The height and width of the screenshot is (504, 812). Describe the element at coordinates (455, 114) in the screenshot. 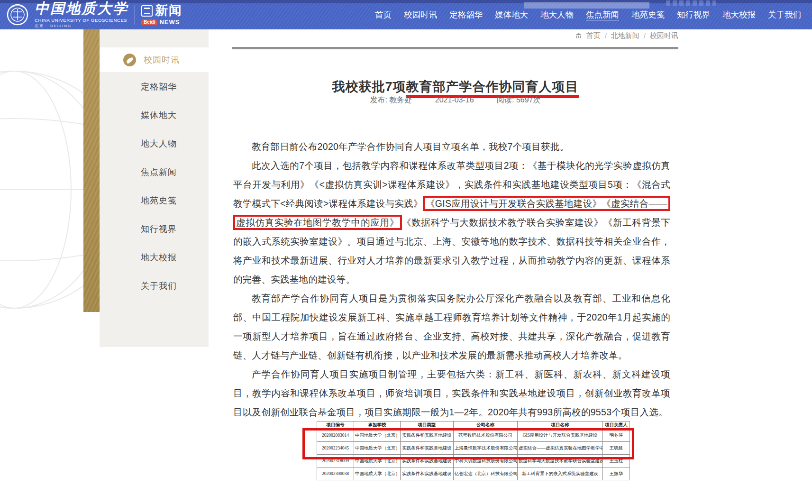

I see `dashed-separator` at that location.